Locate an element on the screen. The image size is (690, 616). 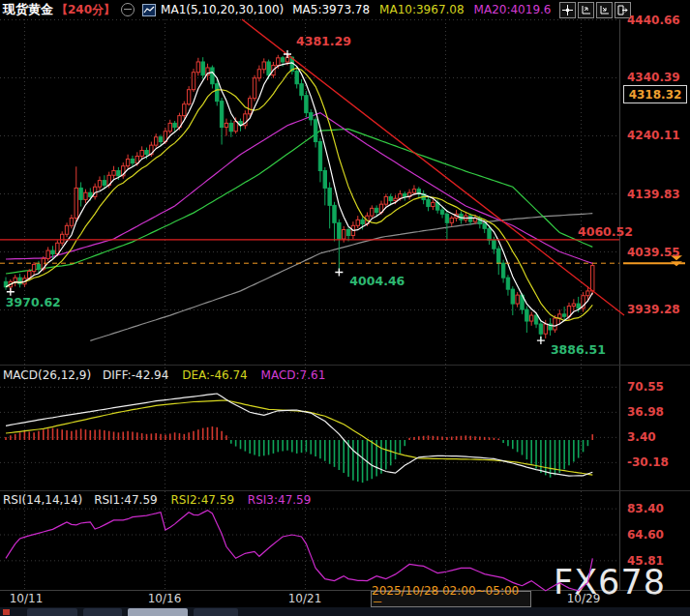
bottom-tab-strip is located at coordinates (345, 611).